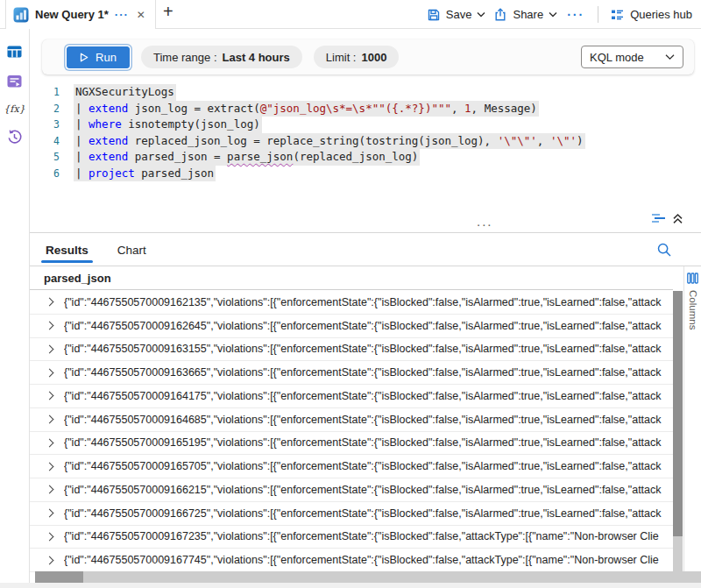 This screenshot has width=701, height=588. Describe the element at coordinates (668, 219) in the screenshot. I see `editor-tools` at that location.